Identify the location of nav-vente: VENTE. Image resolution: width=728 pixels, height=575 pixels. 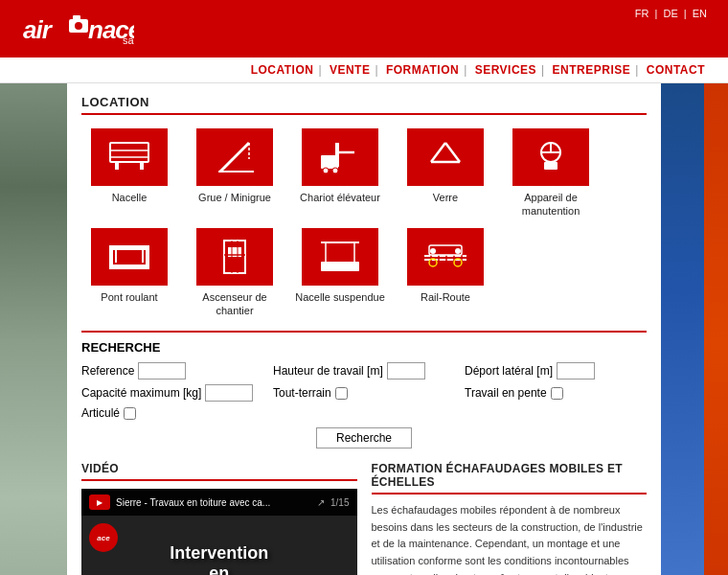
(351, 70).